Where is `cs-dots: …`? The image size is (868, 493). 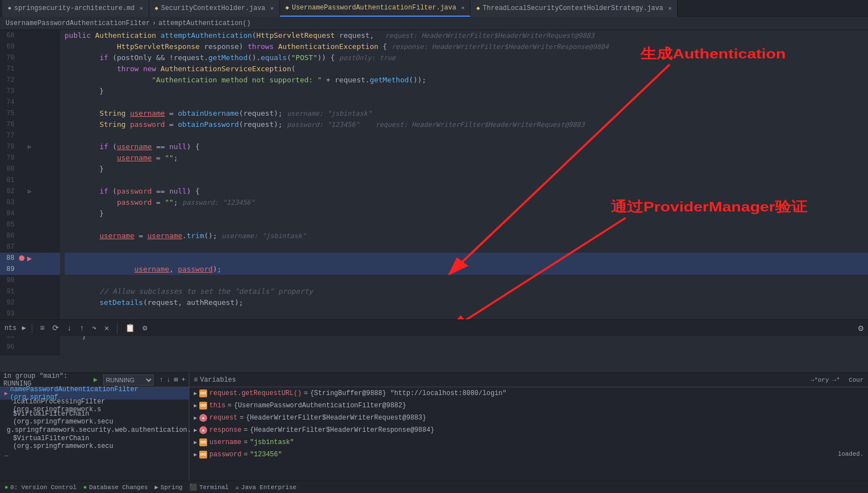
cs-dots: … is located at coordinates (7, 455).